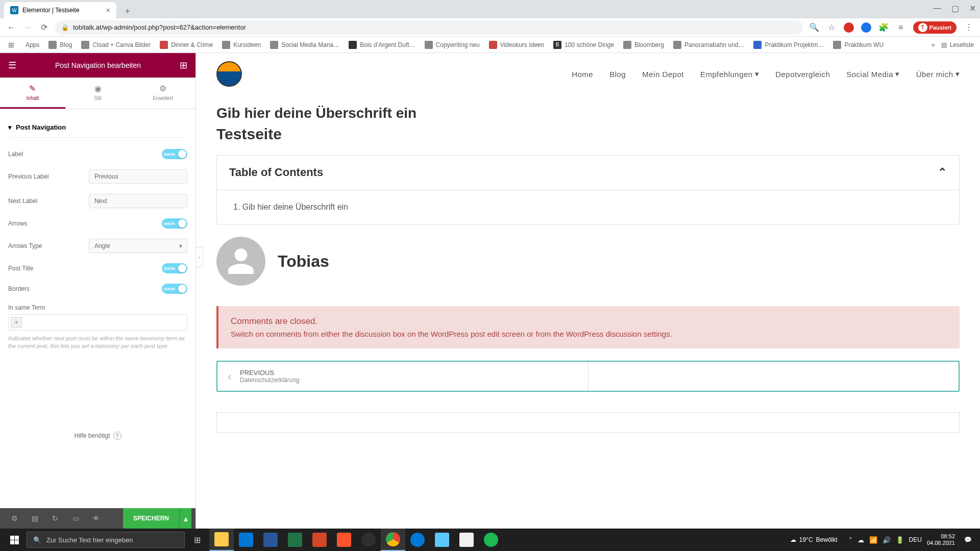 The height and width of the screenshot is (551, 980). I want to click on toc-widget: Table of Contents ⌃ 1. Gib hier deine Üb…, so click(588, 190).